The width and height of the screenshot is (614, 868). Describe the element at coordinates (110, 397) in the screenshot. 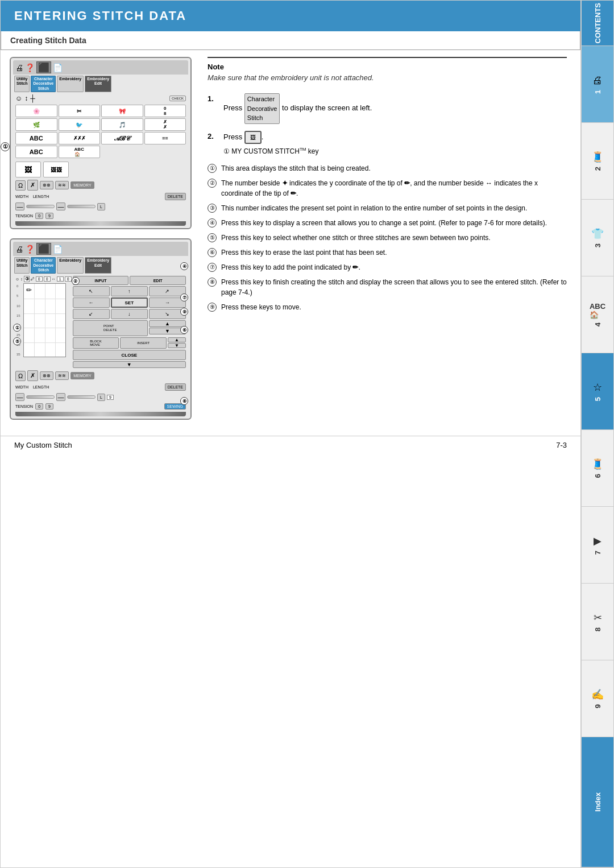

I see `machine2-num-val: 9` at that location.